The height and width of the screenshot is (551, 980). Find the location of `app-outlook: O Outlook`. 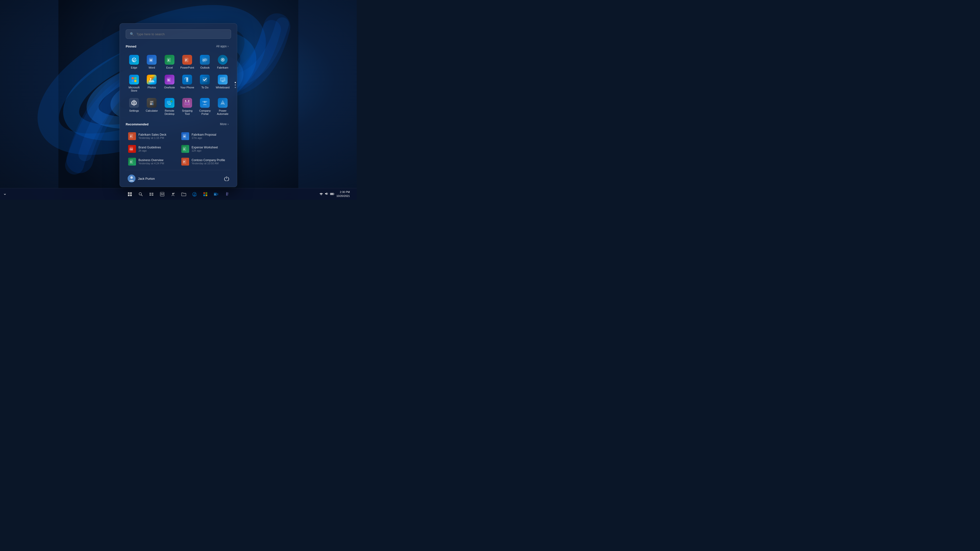

app-outlook: O Outlook is located at coordinates (205, 62).